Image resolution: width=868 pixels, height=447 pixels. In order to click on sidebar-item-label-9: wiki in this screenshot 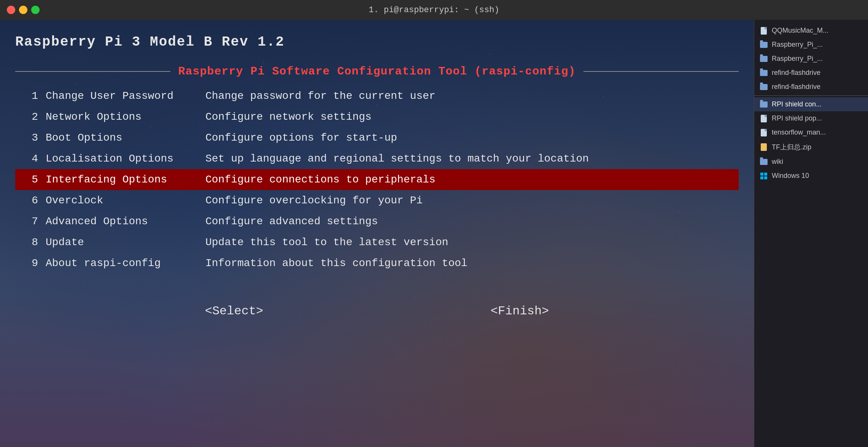, I will do `click(777, 162)`.